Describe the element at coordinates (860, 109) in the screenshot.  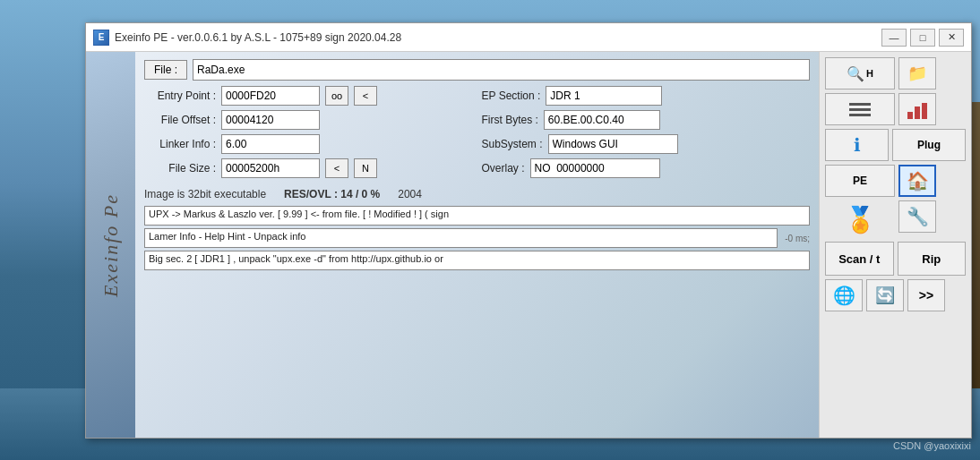
I see `stack-icon` at that location.